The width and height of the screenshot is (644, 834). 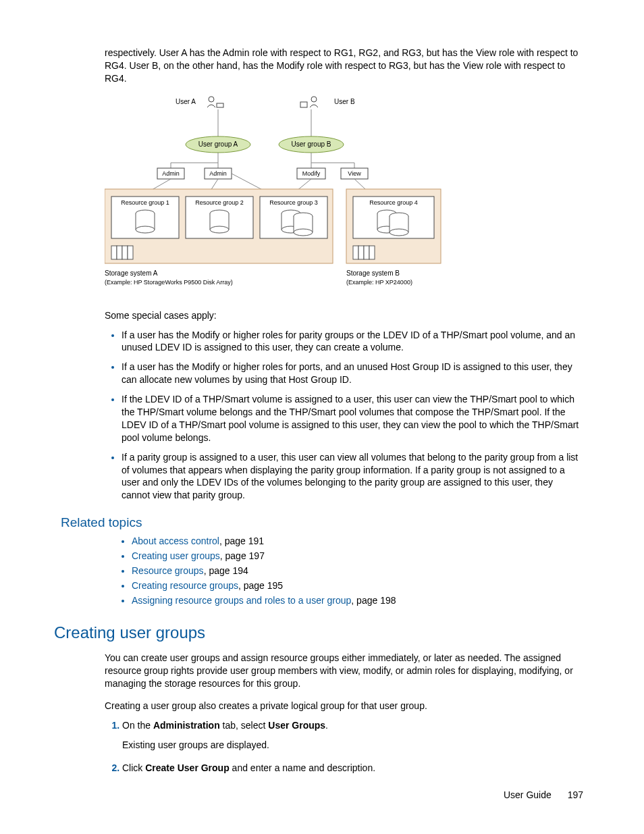 I want to click on related-link: Assigning resource groups and roles to a…, so click(x=242, y=600).